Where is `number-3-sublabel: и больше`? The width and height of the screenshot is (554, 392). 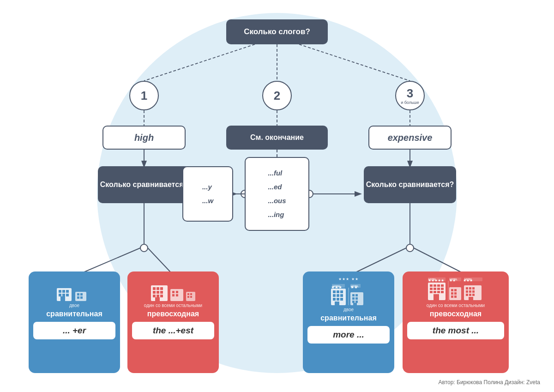
number-3-sublabel: и больше is located at coordinates (410, 103).